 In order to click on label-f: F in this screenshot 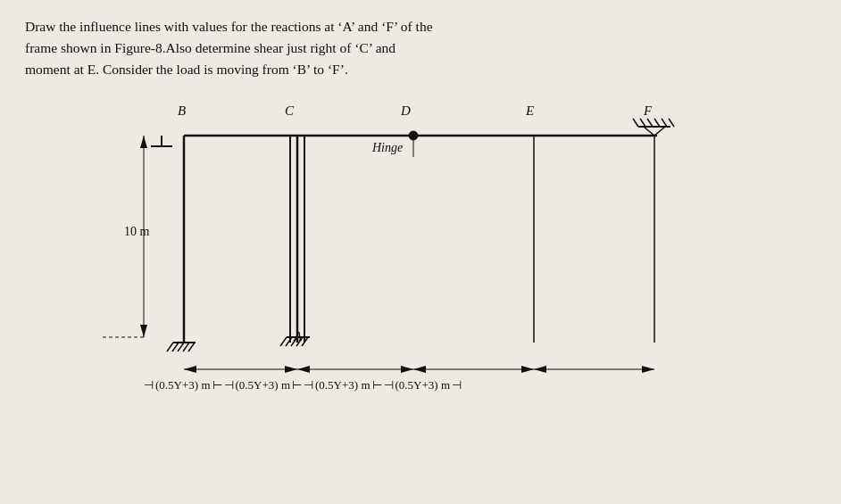, I will do `click(648, 111)`.